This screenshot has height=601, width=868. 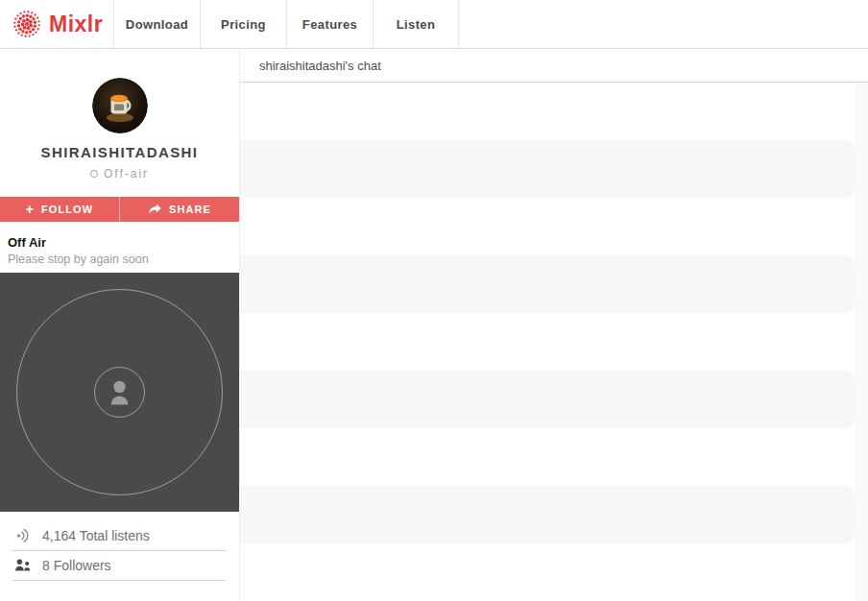 What do you see at coordinates (434, 25) in the screenshot?
I see `top-nav: Mixlr Download Pricing Features Listen` at bounding box center [434, 25].